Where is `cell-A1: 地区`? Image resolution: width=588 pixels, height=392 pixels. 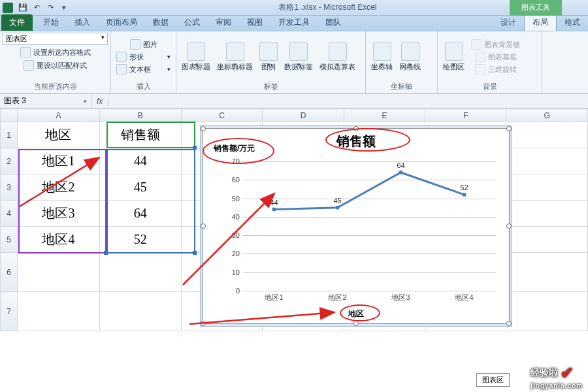 cell-A1: 地区 is located at coordinates (59, 135).